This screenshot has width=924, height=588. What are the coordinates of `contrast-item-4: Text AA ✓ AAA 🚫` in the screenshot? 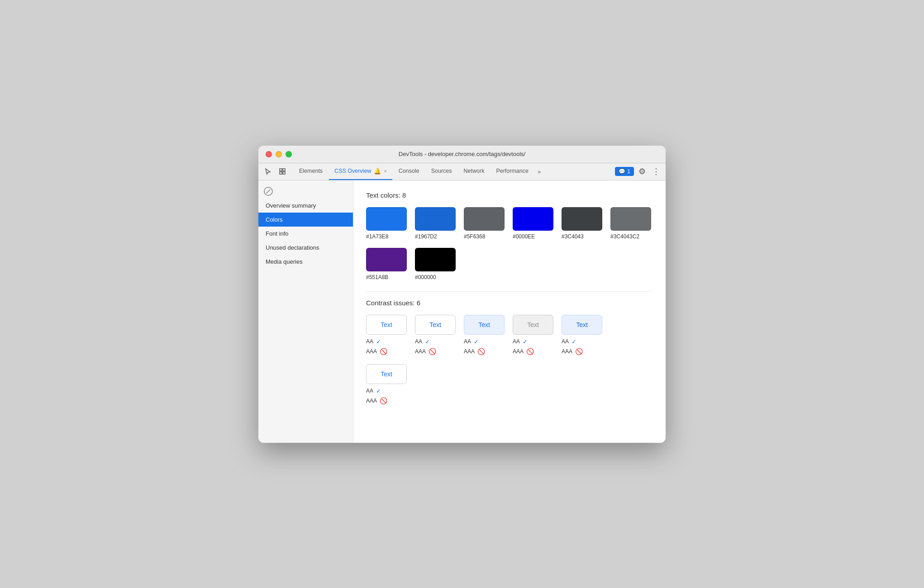 It's located at (533, 336).